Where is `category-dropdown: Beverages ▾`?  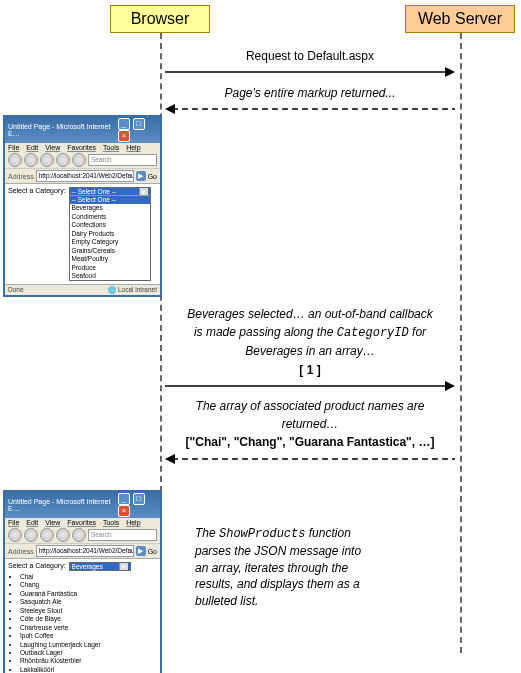 category-dropdown: Beverages ▾ is located at coordinates (100, 566).